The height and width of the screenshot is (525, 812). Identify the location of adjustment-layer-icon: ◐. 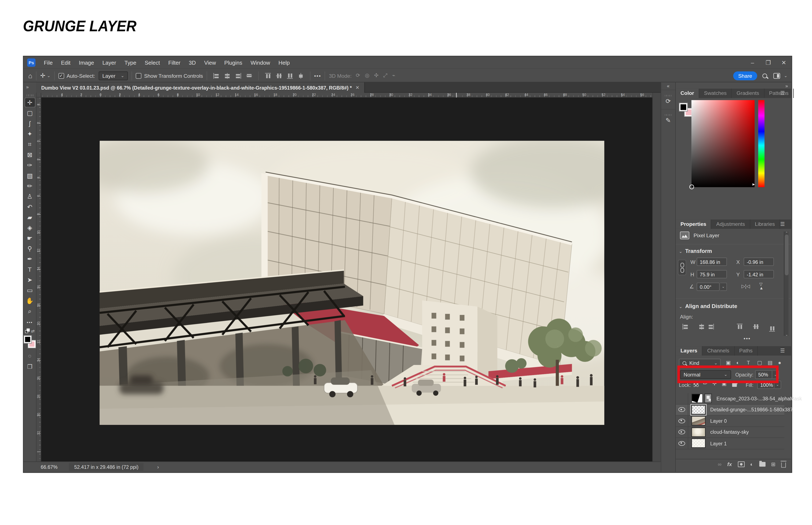
(752, 464).